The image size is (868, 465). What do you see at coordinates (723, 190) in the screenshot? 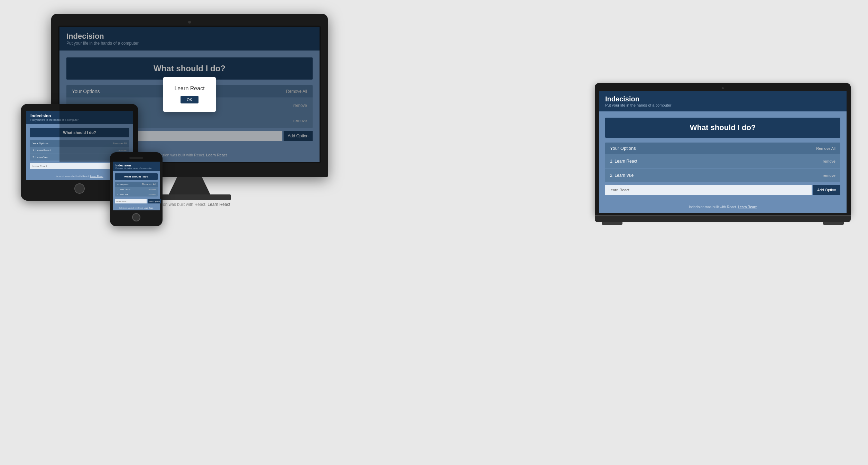
I see `laptop-add-option-row: Add Option` at bounding box center [723, 190].